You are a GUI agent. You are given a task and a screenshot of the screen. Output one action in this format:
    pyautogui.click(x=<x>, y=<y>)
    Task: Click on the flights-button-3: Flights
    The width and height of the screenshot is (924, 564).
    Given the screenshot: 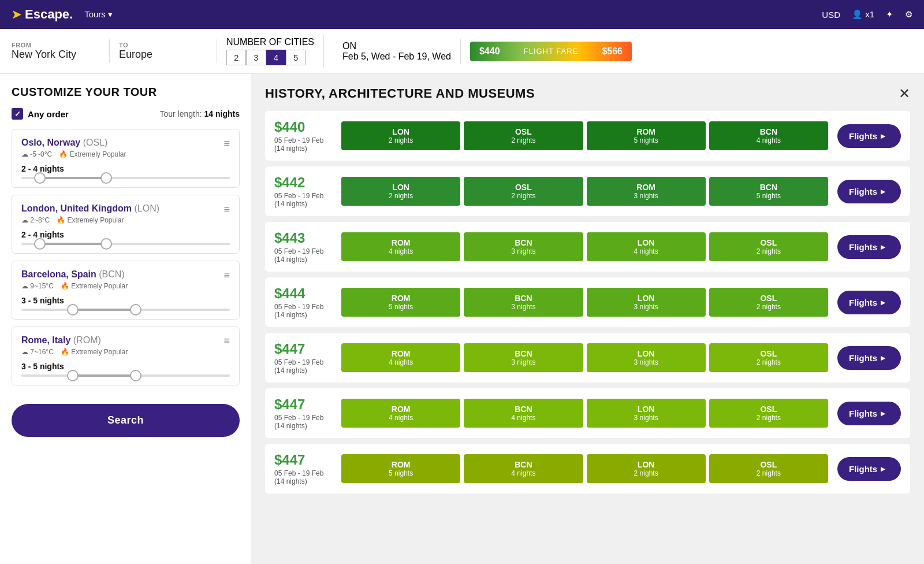 What is the action you would take?
    pyautogui.click(x=869, y=303)
    